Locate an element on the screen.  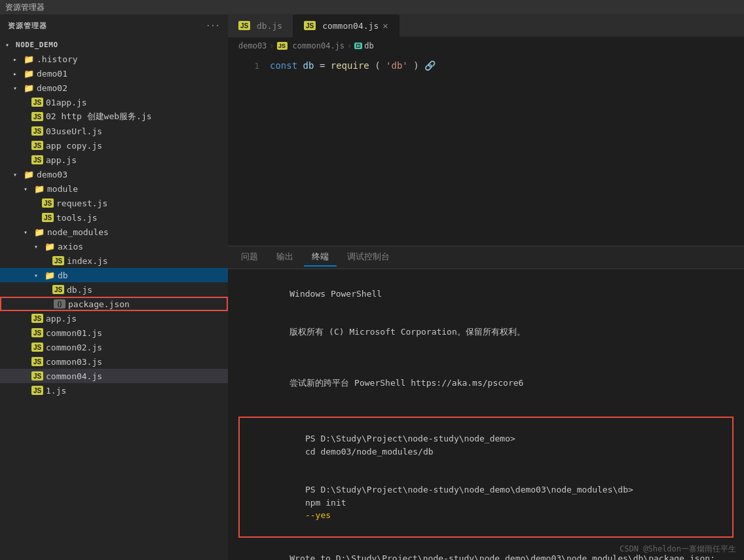
sidebar-item-02http: JS 02 http 创建web服务.js is located at coordinates (114, 117).